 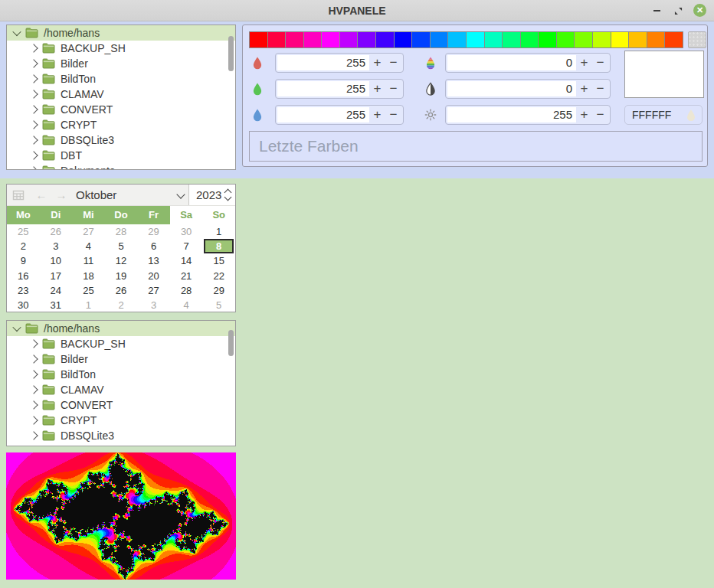 What do you see at coordinates (187, 260) in the screenshot?
I see `calendar-day: 14` at bounding box center [187, 260].